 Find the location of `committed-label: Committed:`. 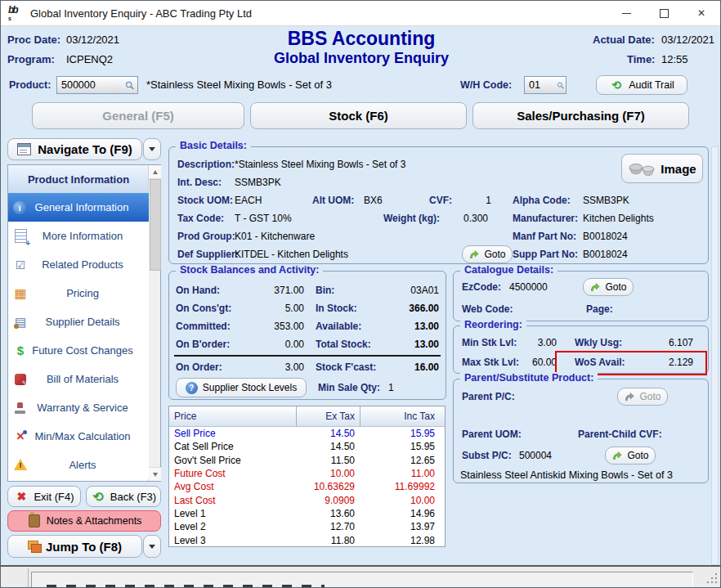

committed-label: Committed: is located at coordinates (217, 326).